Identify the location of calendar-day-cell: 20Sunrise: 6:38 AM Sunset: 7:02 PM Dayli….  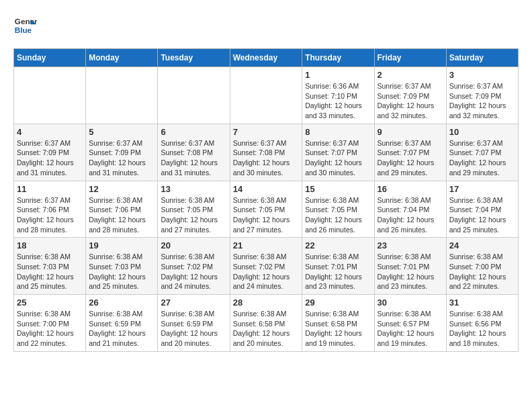
(193, 266).